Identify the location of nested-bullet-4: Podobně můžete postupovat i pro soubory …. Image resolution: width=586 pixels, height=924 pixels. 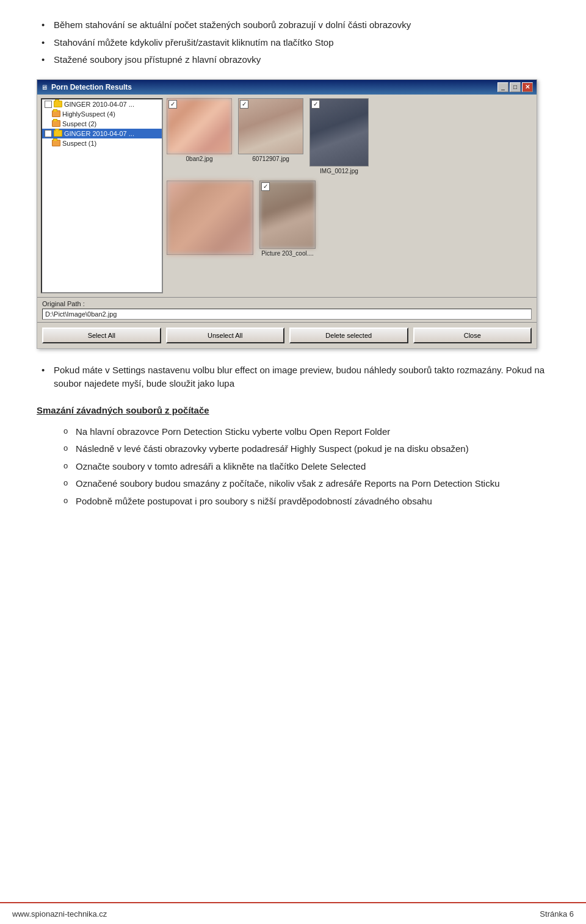
(305, 501).